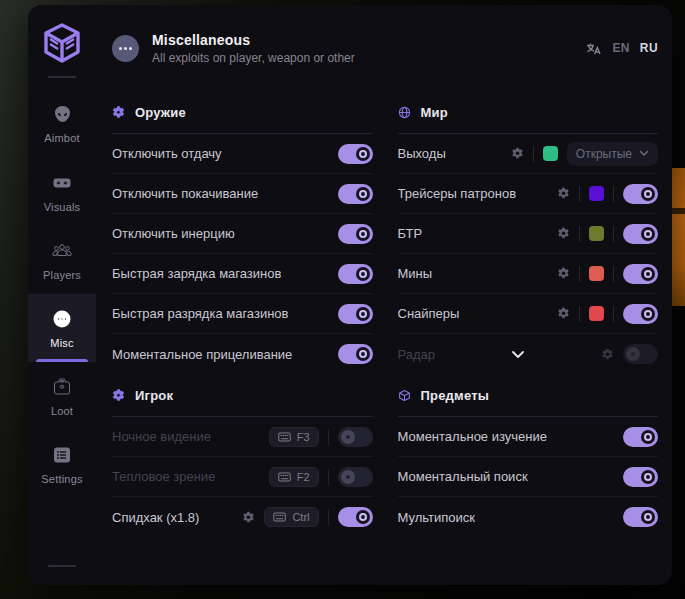 The height and width of the screenshot is (599, 685). What do you see at coordinates (528, 112) in the screenshot?
I see `section-header: Мир` at bounding box center [528, 112].